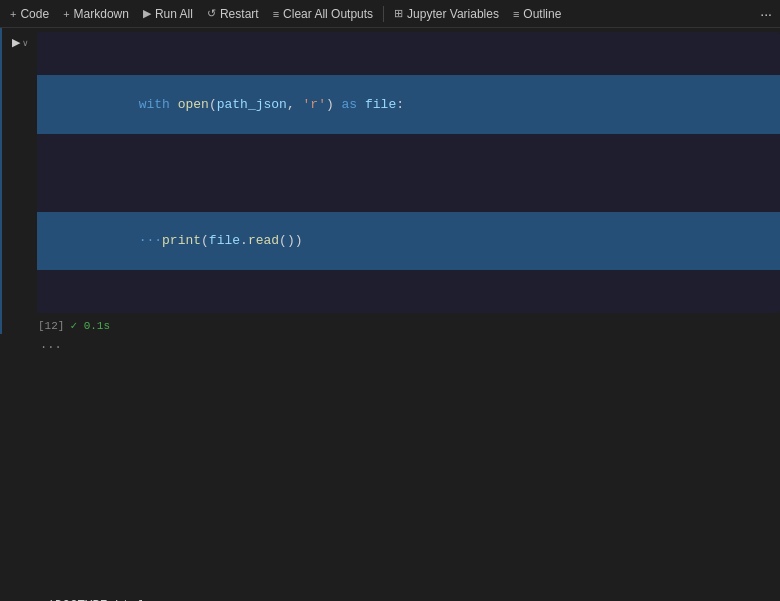  What do you see at coordinates (30, 14) in the screenshot?
I see `add-code-button: + Code` at bounding box center [30, 14].